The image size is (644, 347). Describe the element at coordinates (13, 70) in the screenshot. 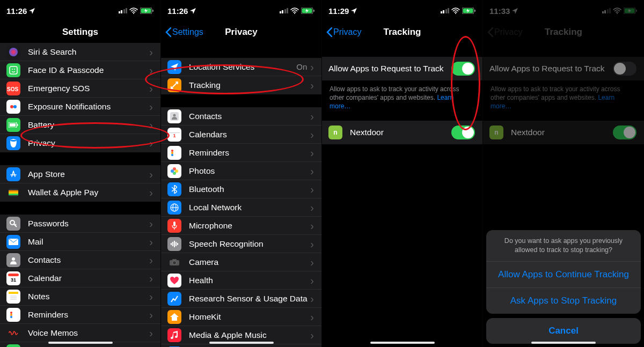

I see `faceid-icon` at that location.